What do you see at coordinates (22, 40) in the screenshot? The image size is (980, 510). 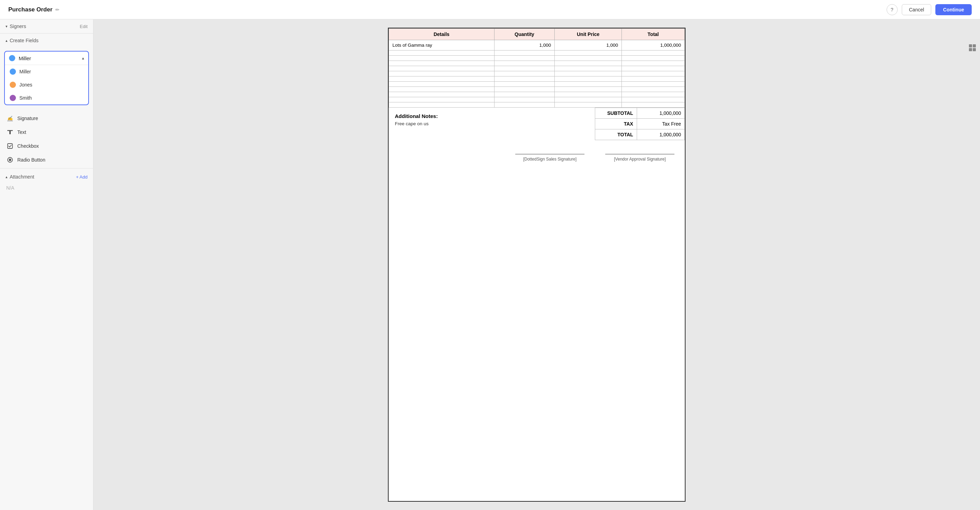 I see `create-fields-label-group: ▴ Create Fields` at bounding box center [22, 40].